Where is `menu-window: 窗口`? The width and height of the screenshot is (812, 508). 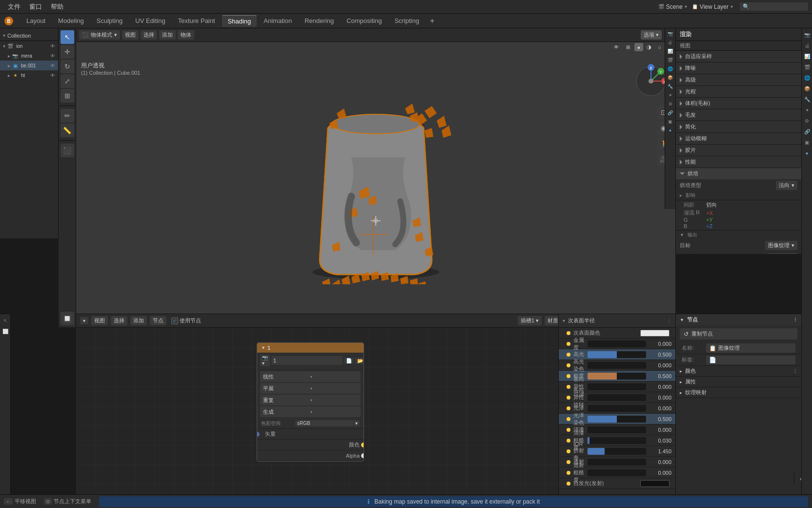
menu-window: 窗口 is located at coordinates (36, 7).